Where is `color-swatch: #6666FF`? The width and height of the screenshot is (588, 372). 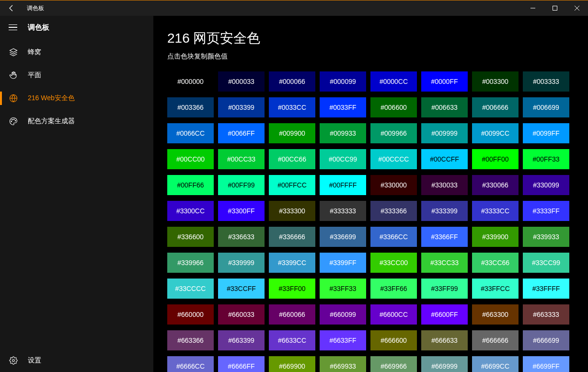
color-swatch: #6666FF is located at coordinates (242, 364).